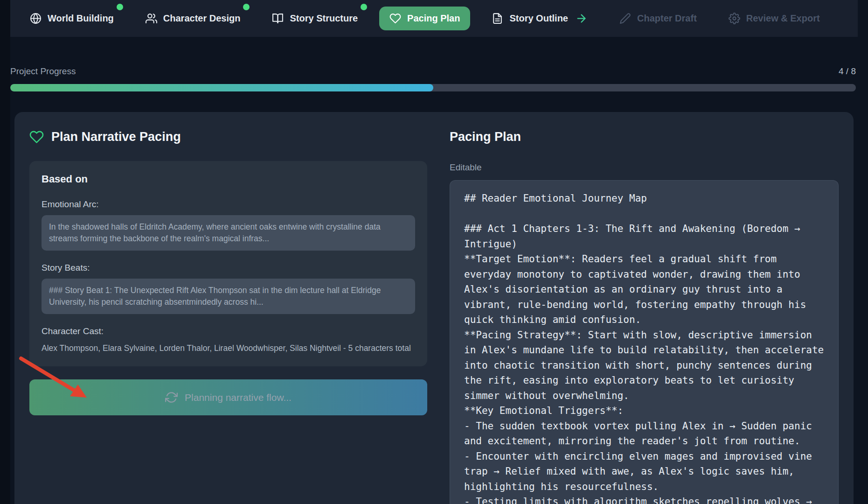 The height and width of the screenshot is (504, 868). What do you see at coordinates (581, 19) in the screenshot?
I see `arrow-right-icon` at bounding box center [581, 19].